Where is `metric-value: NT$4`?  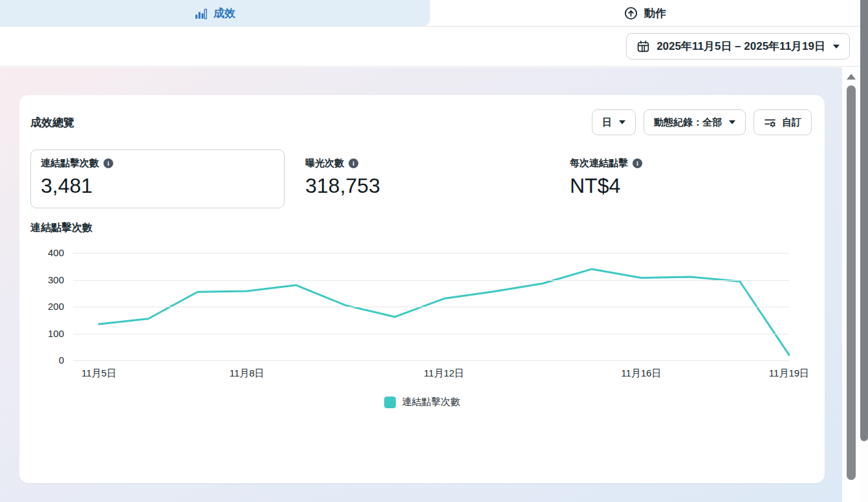
metric-value: NT$4 is located at coordinates (687, 186).